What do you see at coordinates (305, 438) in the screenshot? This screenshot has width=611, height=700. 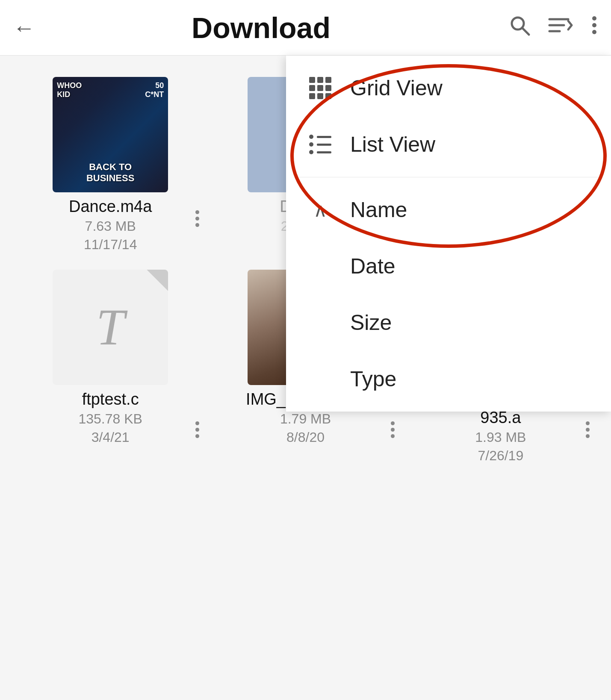 I see `file-date-row: 8/8/20` at bounding box center [305, 438].